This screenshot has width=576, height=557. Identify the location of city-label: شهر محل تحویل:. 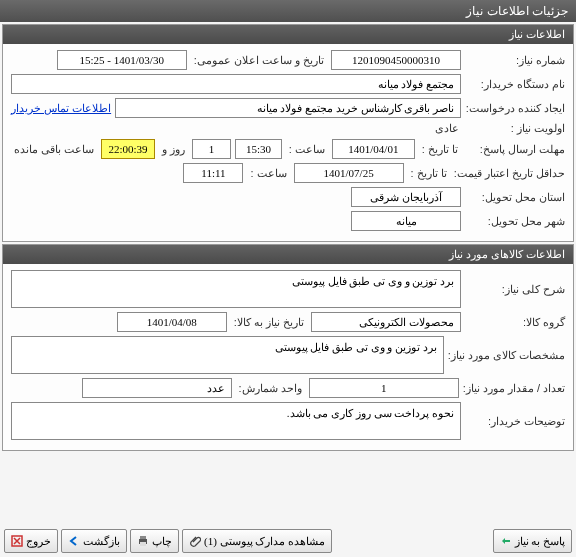
(515, 222).